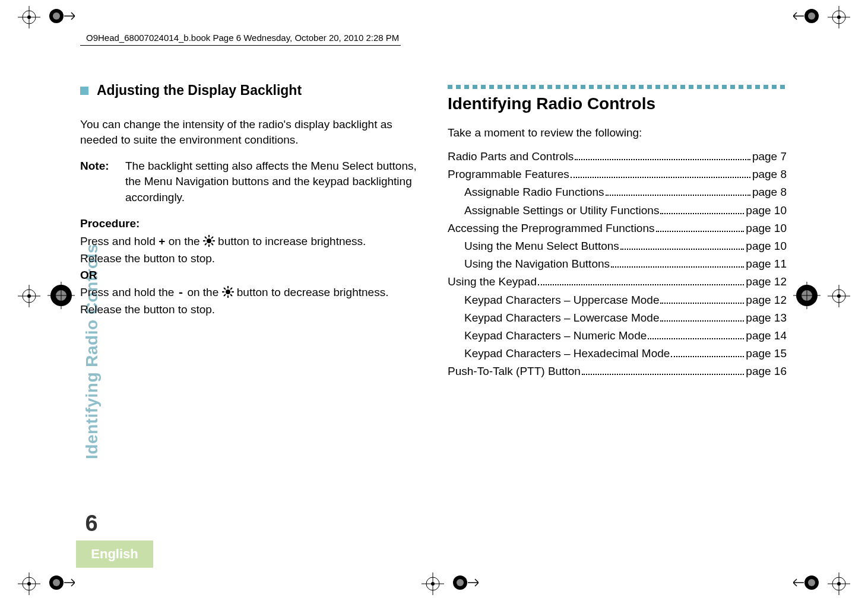 Image resolution: width=868 pixels, height=601 pixels. I want to click on toc-label: Keypad Characters – Lowercase Mode, so click(562, 318).